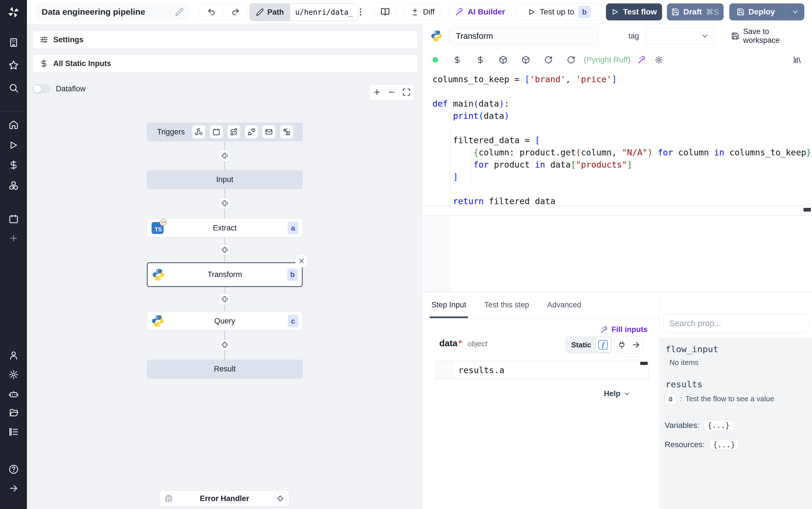  I want to click on node-extract: TS Extract a, so click(225, 228).